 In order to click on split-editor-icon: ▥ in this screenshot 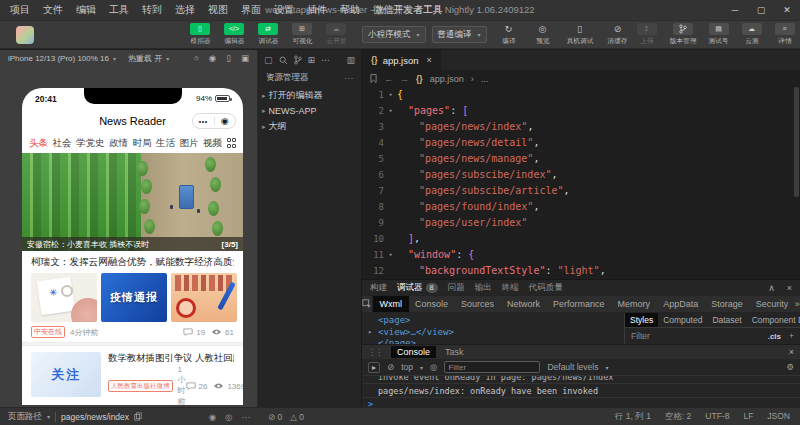, I will do `click(350, 60)`.